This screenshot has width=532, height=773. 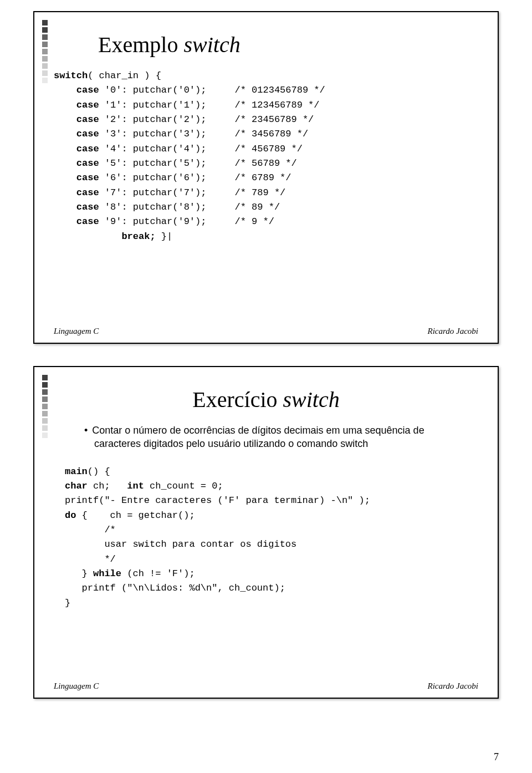 I want to click on code-text: usar switch para contar os digitos, so click(x=181, y=545).